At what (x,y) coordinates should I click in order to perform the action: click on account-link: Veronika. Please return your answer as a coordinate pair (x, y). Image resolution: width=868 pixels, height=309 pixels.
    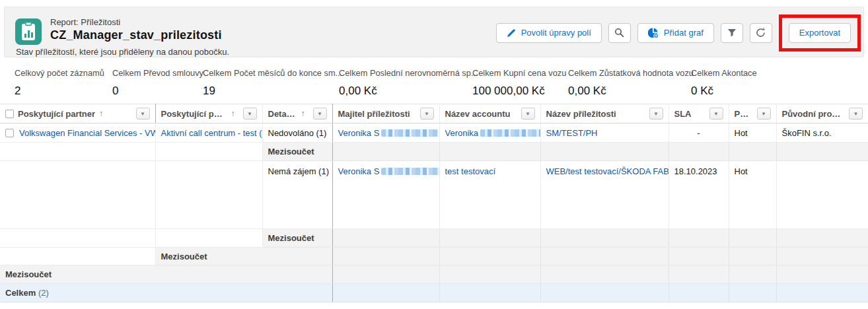
    Looking at the image, I should click on (493, 133).